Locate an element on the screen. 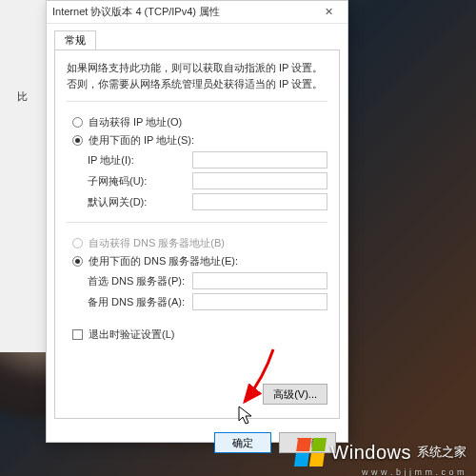  field-dns-secondary: 备用 DNS 服务器(A): is located at coordinates (208, 302).